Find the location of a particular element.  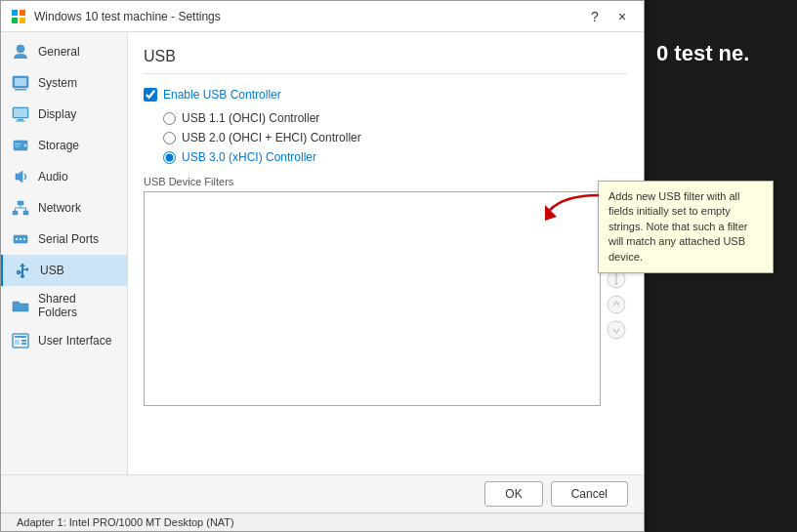

window-title: Windows 10 test machine - Settings is located at coordinates (127, 17).